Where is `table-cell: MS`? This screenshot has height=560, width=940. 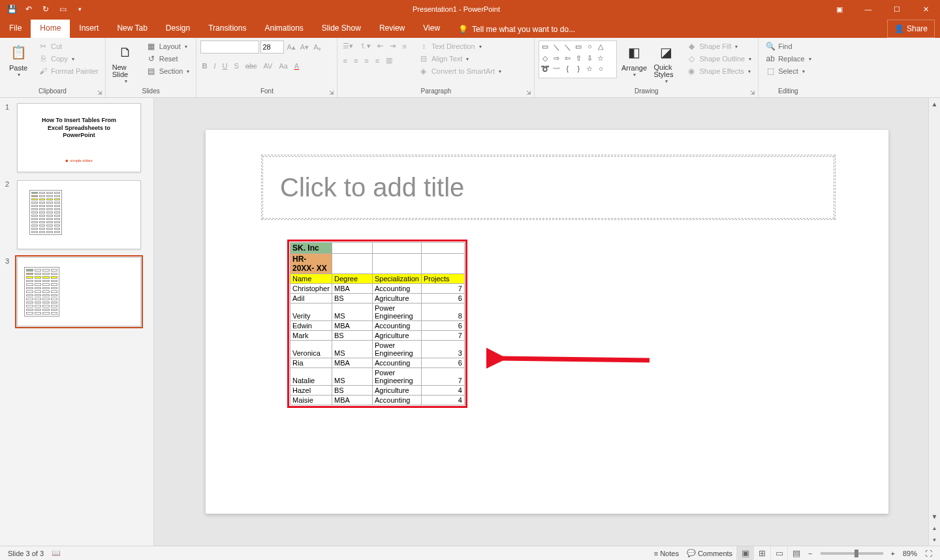
table-cell: MS is located at coordinates (352, 350).